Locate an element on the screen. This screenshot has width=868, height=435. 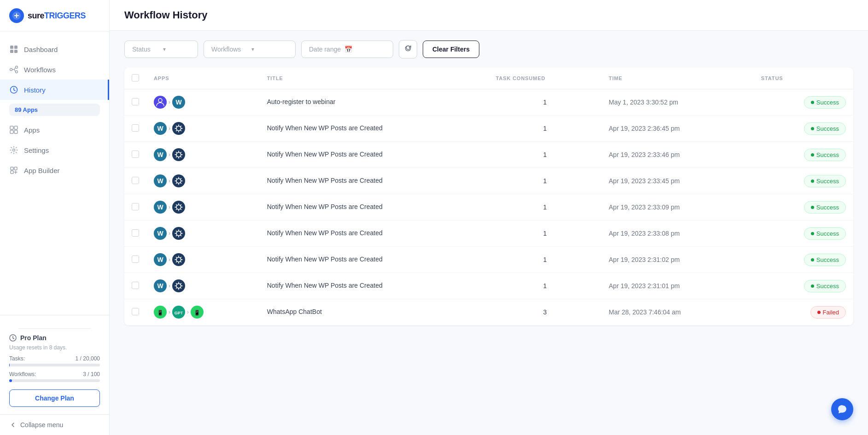
workflows-filter-label: Workflows is located at coordinates (229, 49).